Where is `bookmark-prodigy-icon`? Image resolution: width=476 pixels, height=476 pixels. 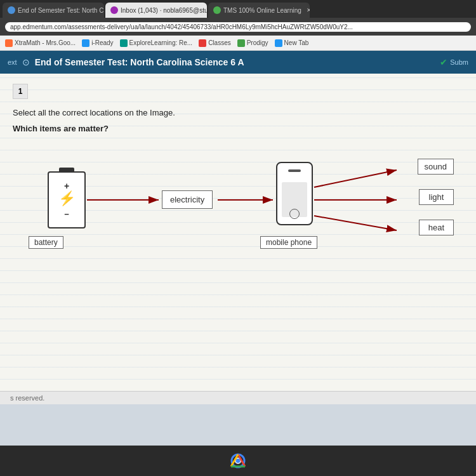
bookmark-prodigy-icon is located at coordinates (241, 43).